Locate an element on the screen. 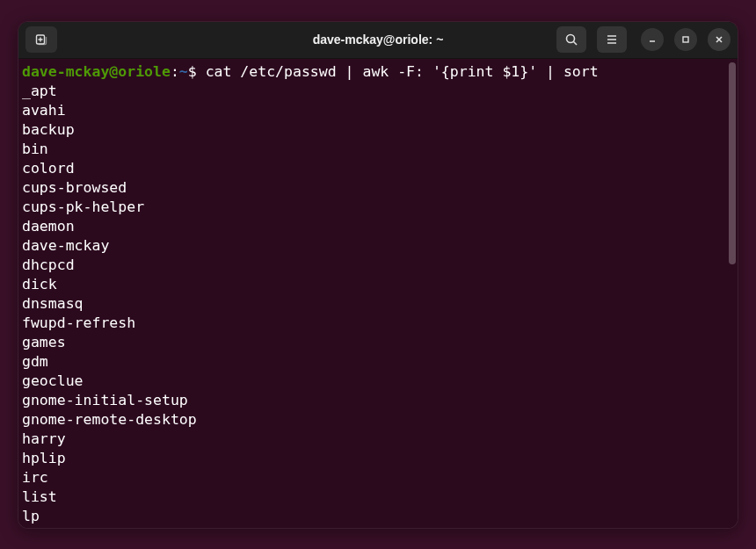  search-button is located at coordinates (571, 40).